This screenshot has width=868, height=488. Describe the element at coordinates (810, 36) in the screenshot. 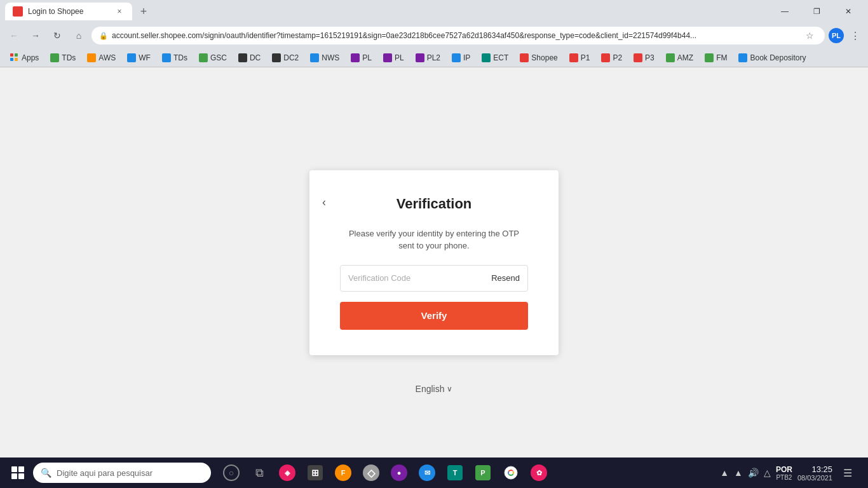

I see `bookmark-star-icon: ☆` at that location.